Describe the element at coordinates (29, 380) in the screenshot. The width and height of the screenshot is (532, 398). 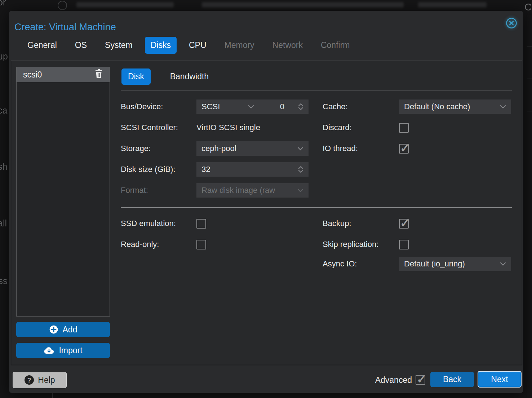
I see `question-circle-icon: ?` at that location.